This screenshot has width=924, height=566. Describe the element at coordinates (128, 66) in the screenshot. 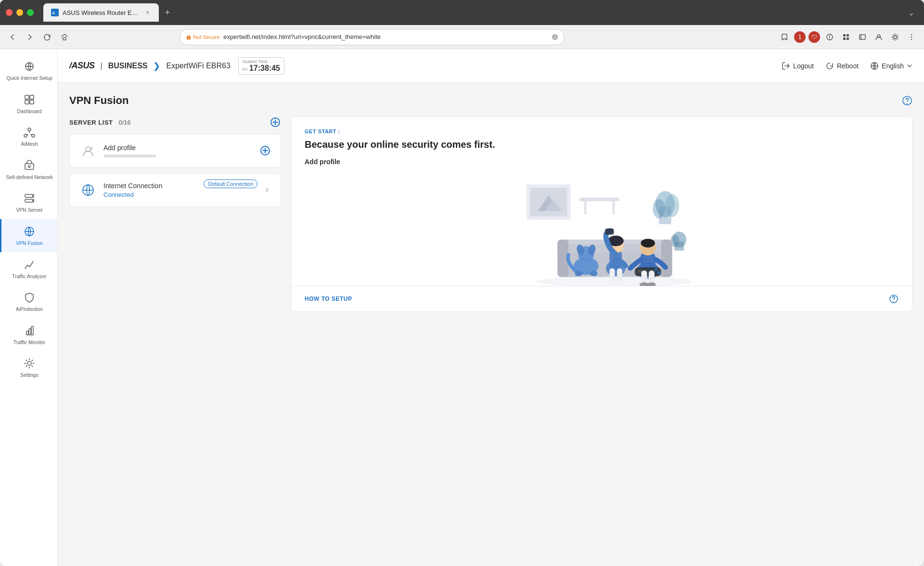

I see `brand-business: BUSINESS` at that location.